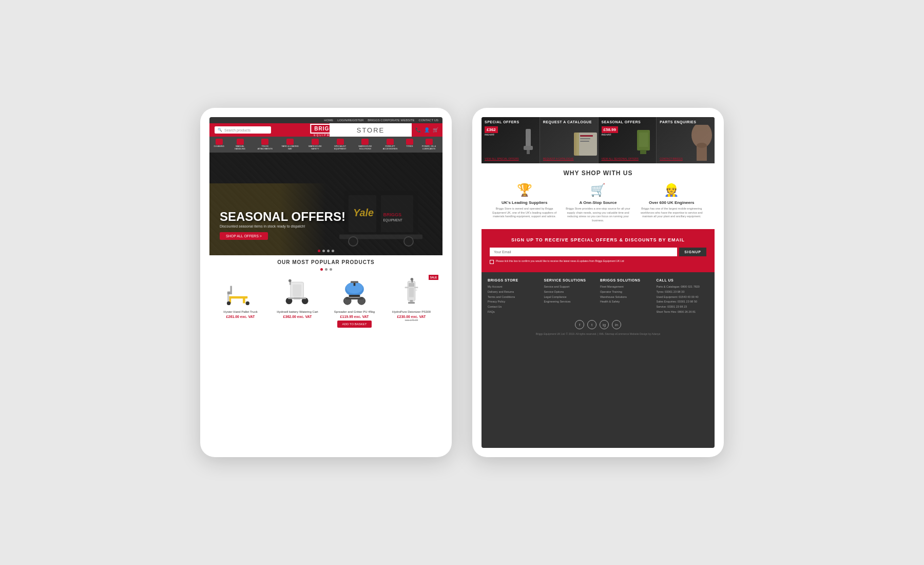 The image size is (924, 565). What do you see at coordinates (626, 280) in the screenshot?
I see `footer-solutions-title: BRIGGS SOLUTIONS` at bounding box center [626, 280].